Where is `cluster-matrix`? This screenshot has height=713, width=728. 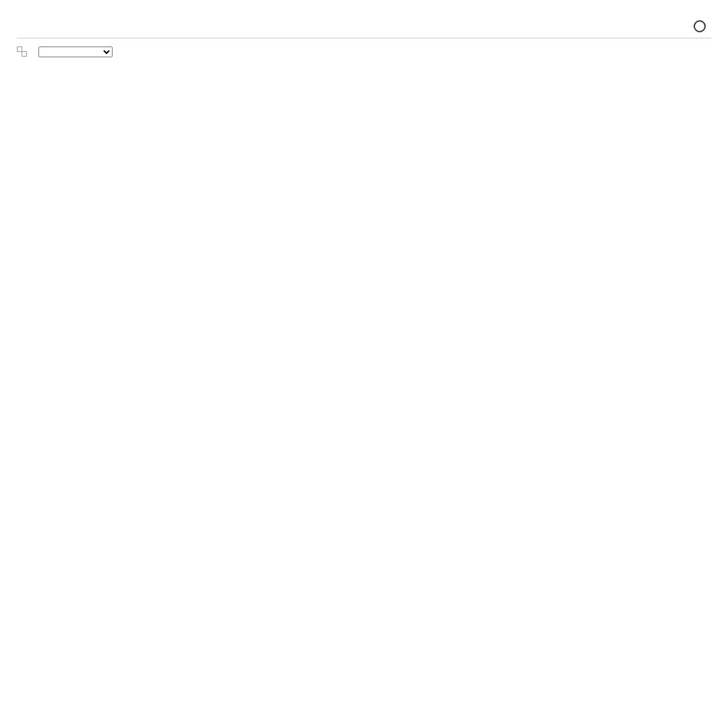 cluster-matrix is located at coordinates (53, 86).